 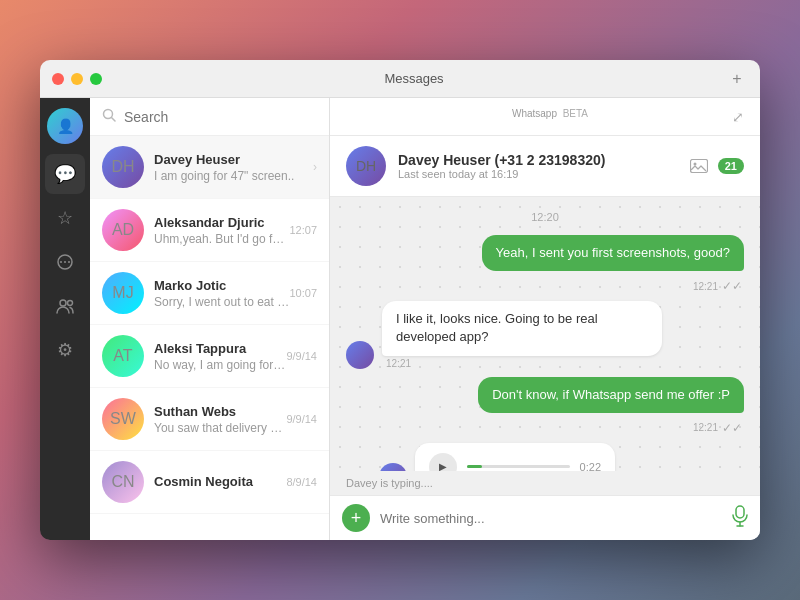 I want to click on list-item: AD Aleksandar Djuric Uhm,yeah. But I'd g…, so click(x=210, y=230).